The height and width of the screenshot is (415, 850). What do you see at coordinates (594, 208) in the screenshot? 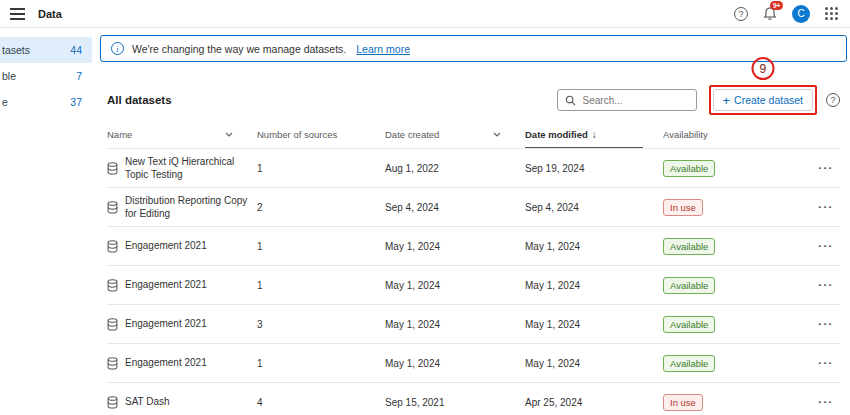
I see `date-modified: Sep 4, 2024` at bounding box center [594, 208].